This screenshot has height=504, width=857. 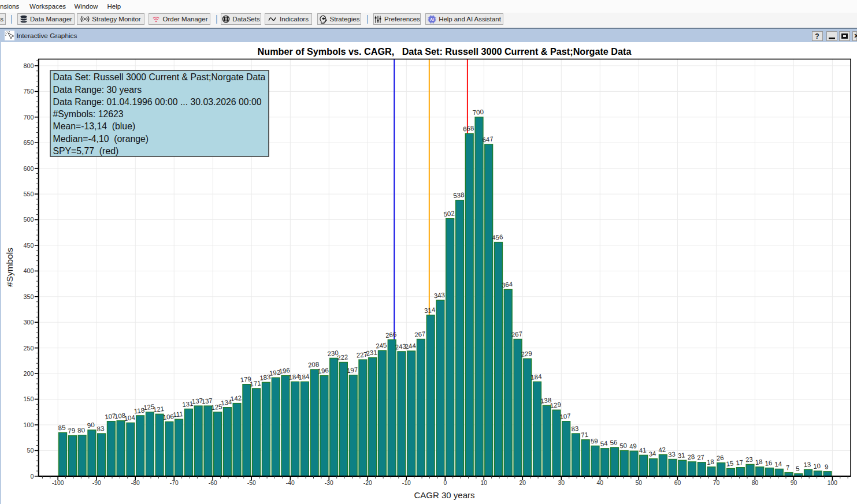 What do you see at coordinates (28, 219) in the screenshot?
I see `svg-text: 500` at bounding box center [28, 219].